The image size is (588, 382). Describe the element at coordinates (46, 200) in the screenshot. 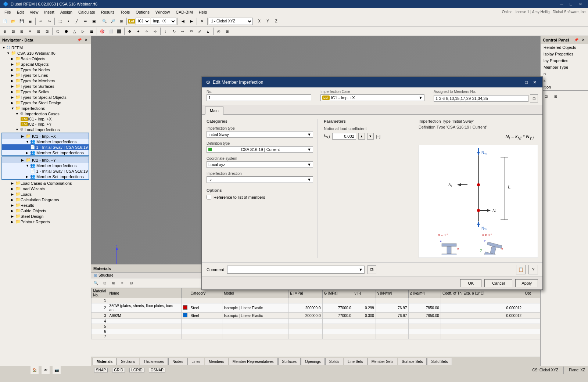

I see `tree-calc-diagrams: ▶ 📁 Calculation Diagrams` at that location.